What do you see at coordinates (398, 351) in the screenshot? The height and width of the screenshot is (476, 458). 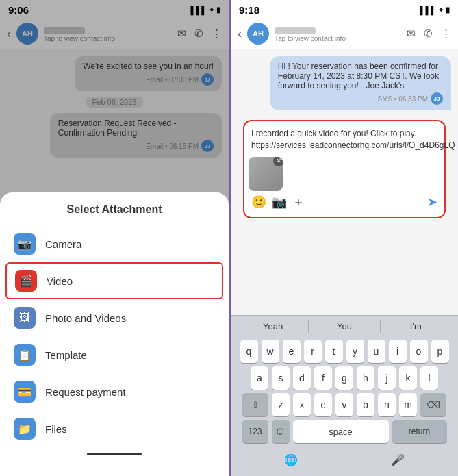 I see `key-i: i` at bounding box center [398, 351].